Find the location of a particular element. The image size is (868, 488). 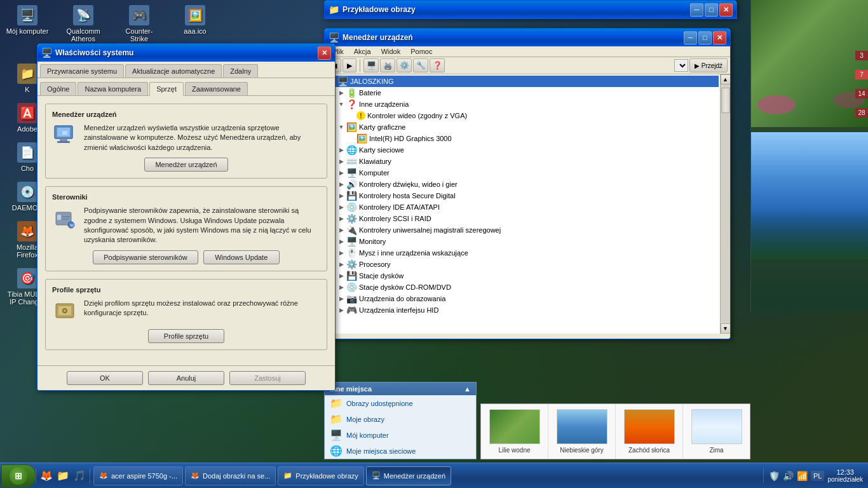

sidebar-item-my-computer: 🖥️ Mój komputer is located at coordinates (400, 435).